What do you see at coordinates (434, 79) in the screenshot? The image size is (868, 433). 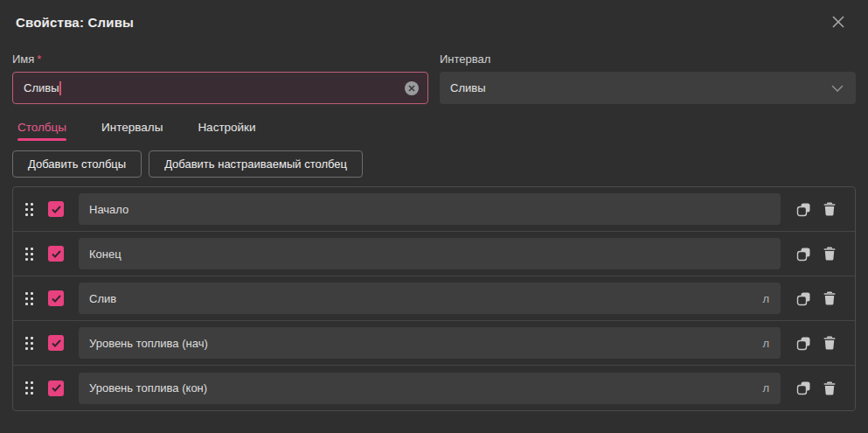 I see `form-row: Имя* Интервал Сливы` at bounding box center [434, 79].